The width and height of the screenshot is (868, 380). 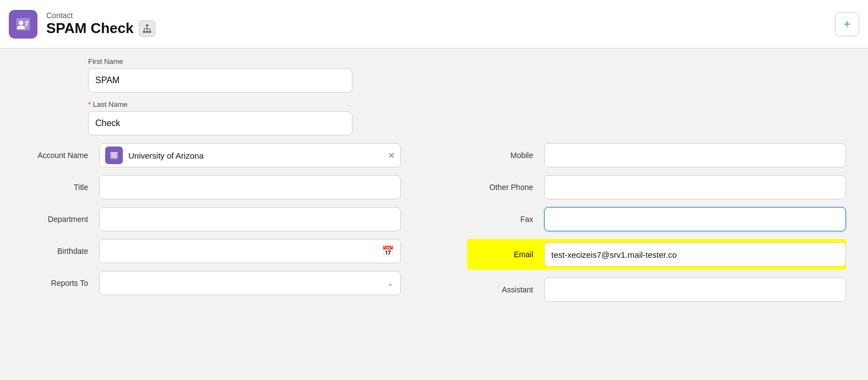 What do you see at coordinates (506, 254) in the screenshot?
I see `email-label: Email` at bounding box center [506, 254].